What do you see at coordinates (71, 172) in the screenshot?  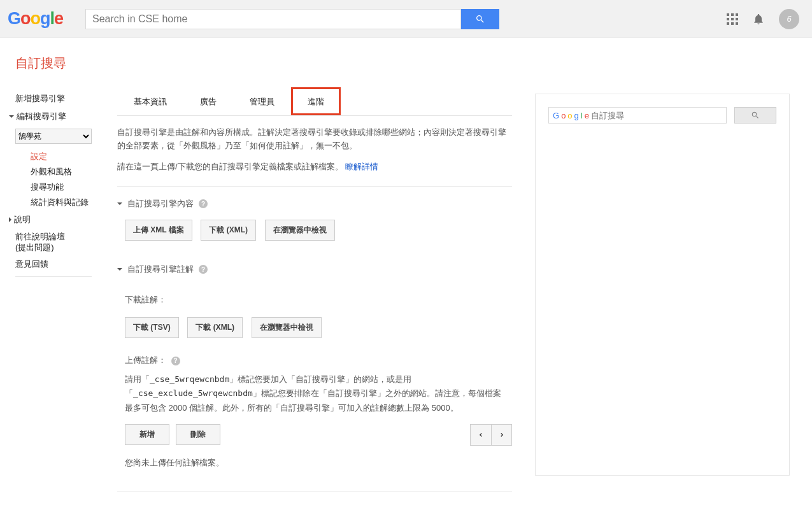 I see `sidebar-item-look: 外觀和風格` at bounding box center [71, 172].